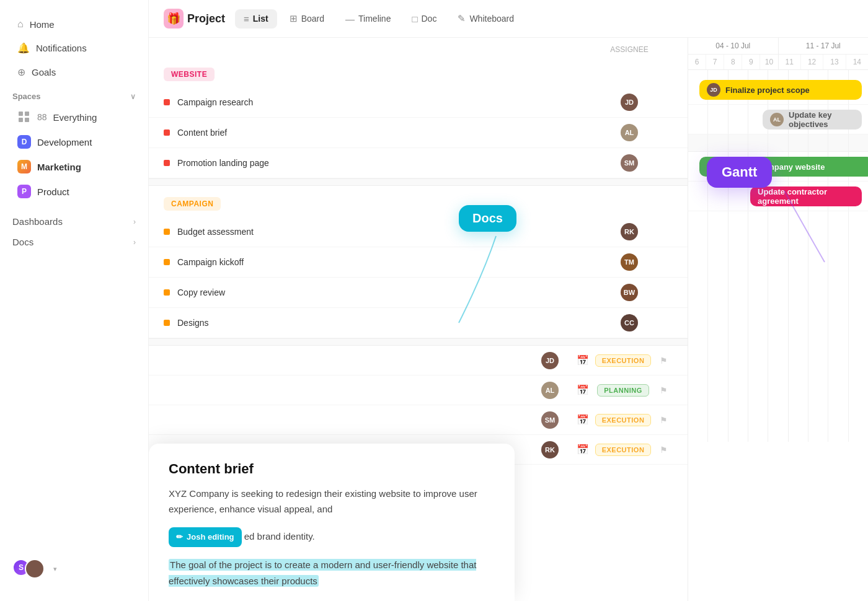 This screenshot has height=601, width=868. What do you see at coordinates (322, 572) in the screenshot?
I see `docs-highlight: The goal of the project is to create a m…` at bounding box center [322, 572].